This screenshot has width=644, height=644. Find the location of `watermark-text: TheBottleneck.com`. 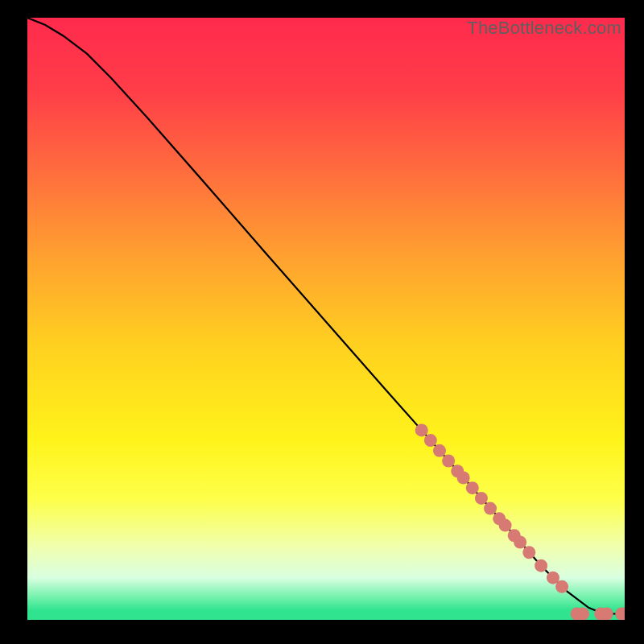

watermark-text: TheBottleneck.com is located at coordinates (544, 28).